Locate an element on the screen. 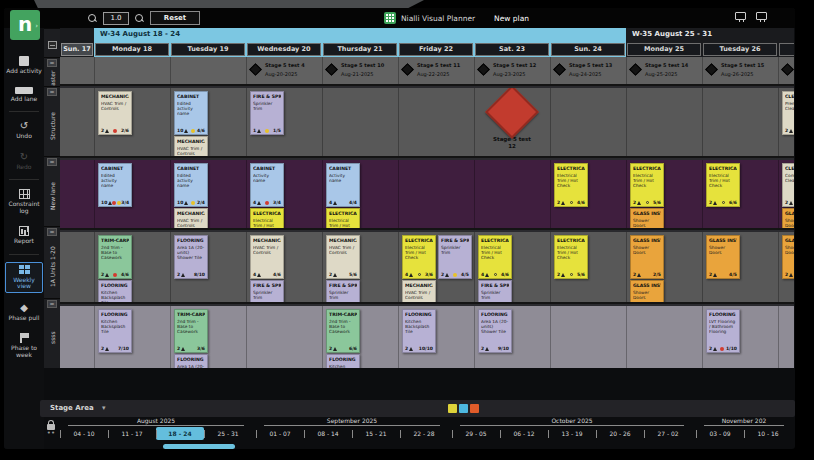  activity-card: FIRE & SPRINK...Sprinkler Trim12/5 is located at coordinates (267, 292).